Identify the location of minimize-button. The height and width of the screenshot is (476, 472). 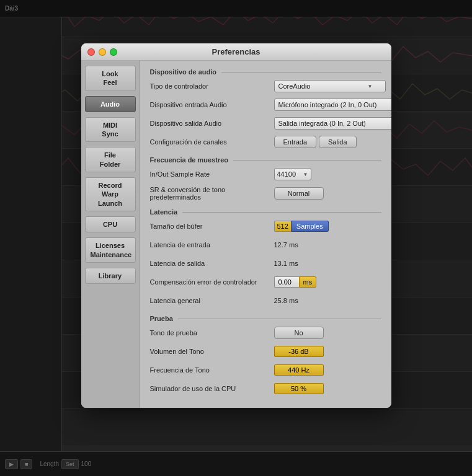
(102, 52).